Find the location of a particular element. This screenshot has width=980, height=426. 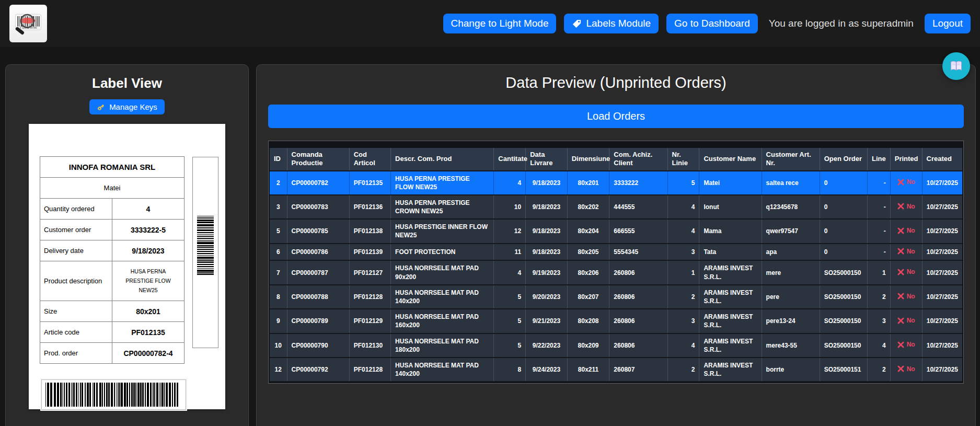

table-cell: 4 is located at coordinates (684, 346).